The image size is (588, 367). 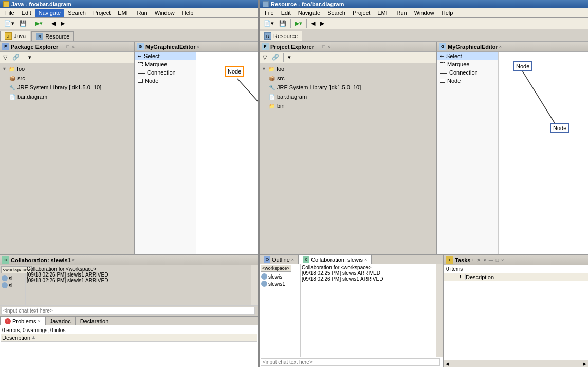 I want to click on menu-project-right: Project, so click(x=361, y=13).